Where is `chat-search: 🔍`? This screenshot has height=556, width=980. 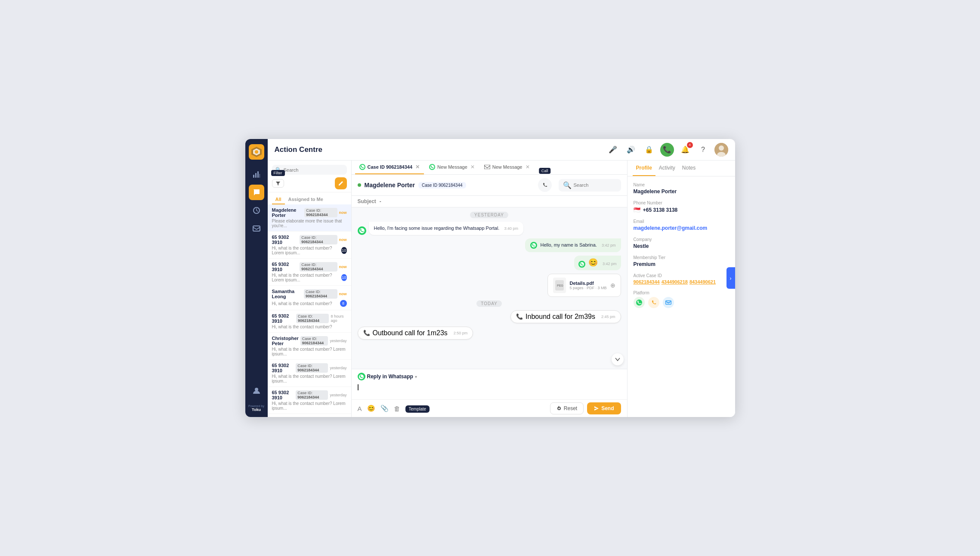
chat-search: 🔍 is located at coordinates (590, 185).